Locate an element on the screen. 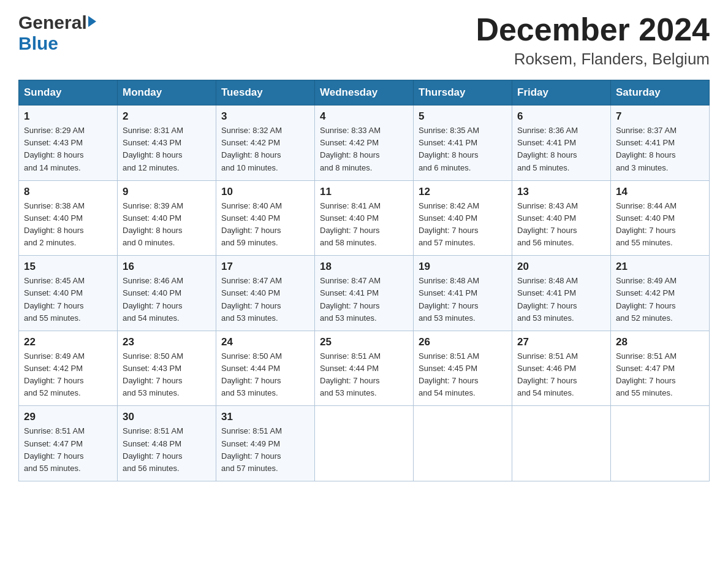  day-number: 13 is located at coordinates (561, 192).